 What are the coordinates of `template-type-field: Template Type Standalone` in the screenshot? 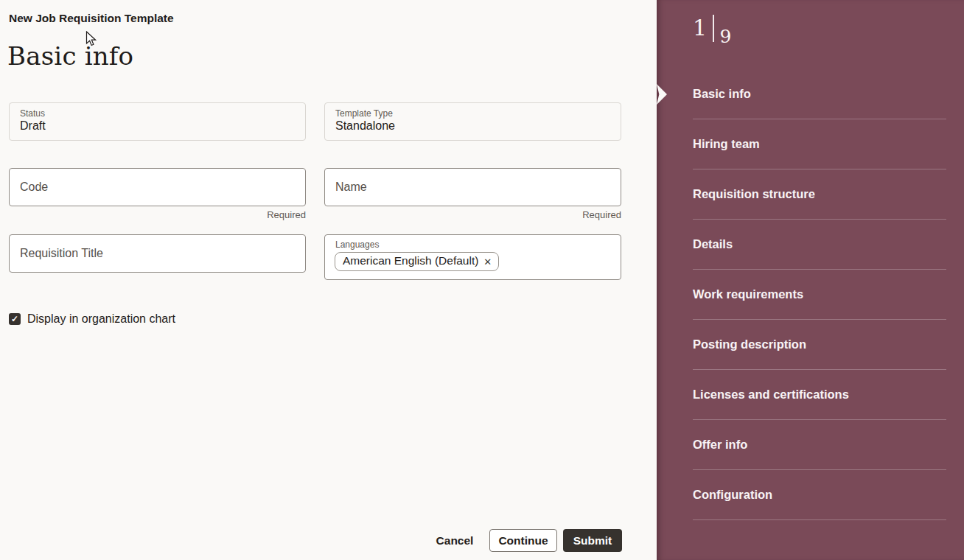 It's located at (473, 122).